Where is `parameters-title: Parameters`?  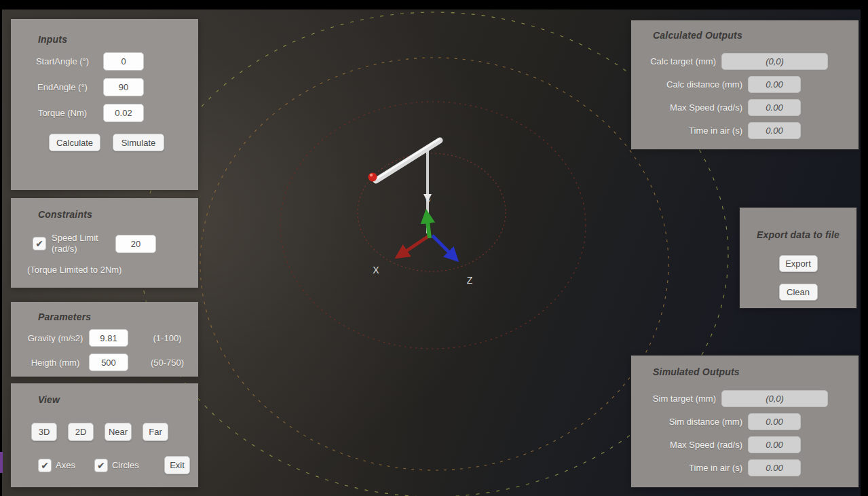 parameters-title: Parameters is located at coordinates (118, 317).